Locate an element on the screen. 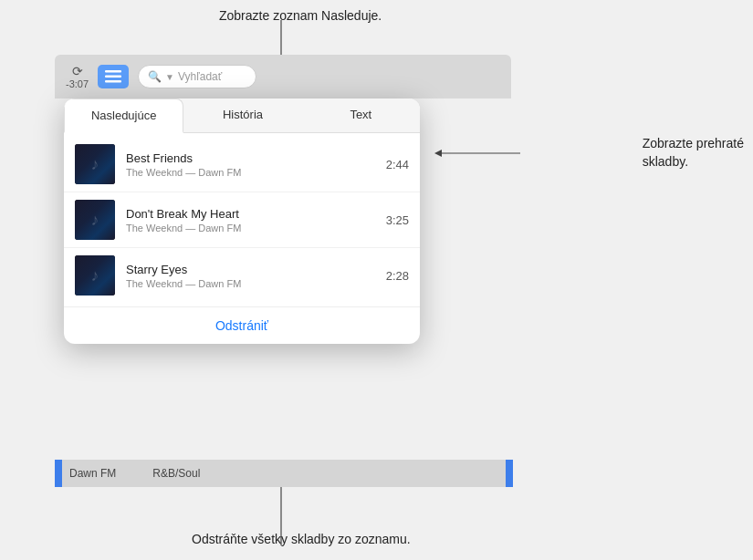 The height and width of the screenshot is (560, 753). queue-button is located at coordinates (113, 77).